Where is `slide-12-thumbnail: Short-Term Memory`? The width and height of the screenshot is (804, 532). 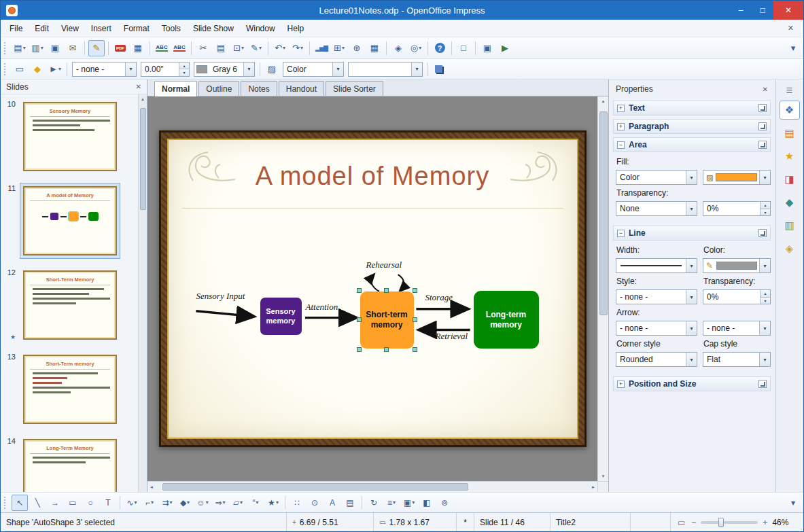 slide-12-thumbnail: Short-Term Memory is located at coordinates (70, 305).